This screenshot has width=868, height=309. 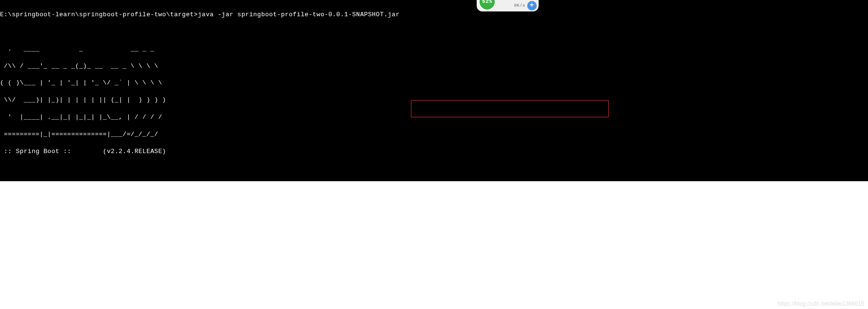 I want to click on banner-line: . ____ _ __ _ _, so click(x=434, y=49).